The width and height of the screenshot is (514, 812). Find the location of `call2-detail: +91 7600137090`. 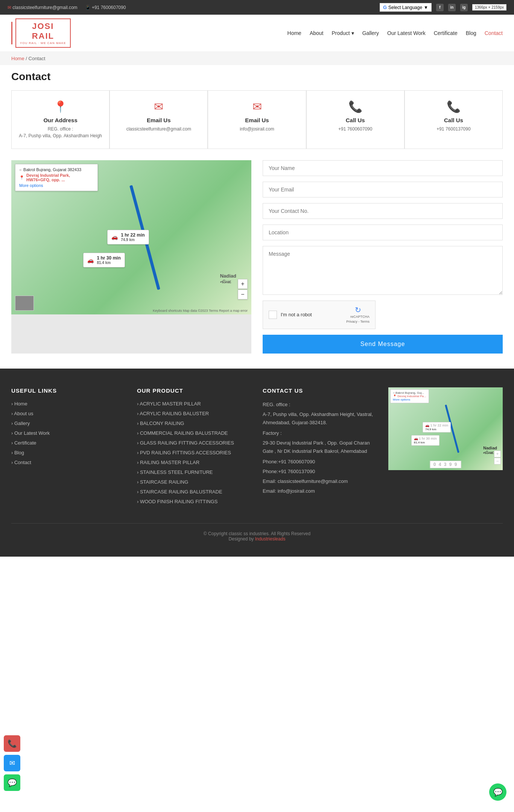

call2-detail: +91 7600137090 is located at coordinates (454, 129).